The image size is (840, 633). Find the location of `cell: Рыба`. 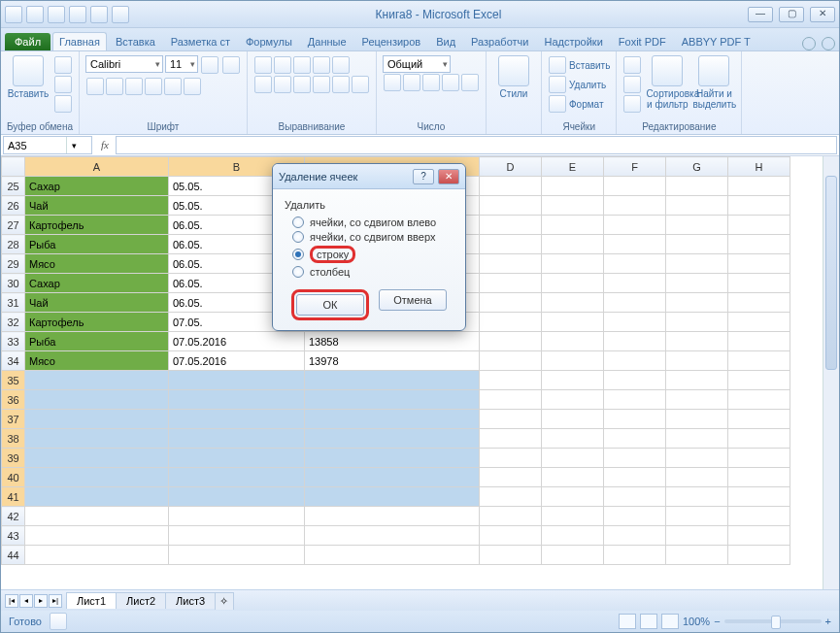

cell: Рыба is located at coordinates (97, 245).